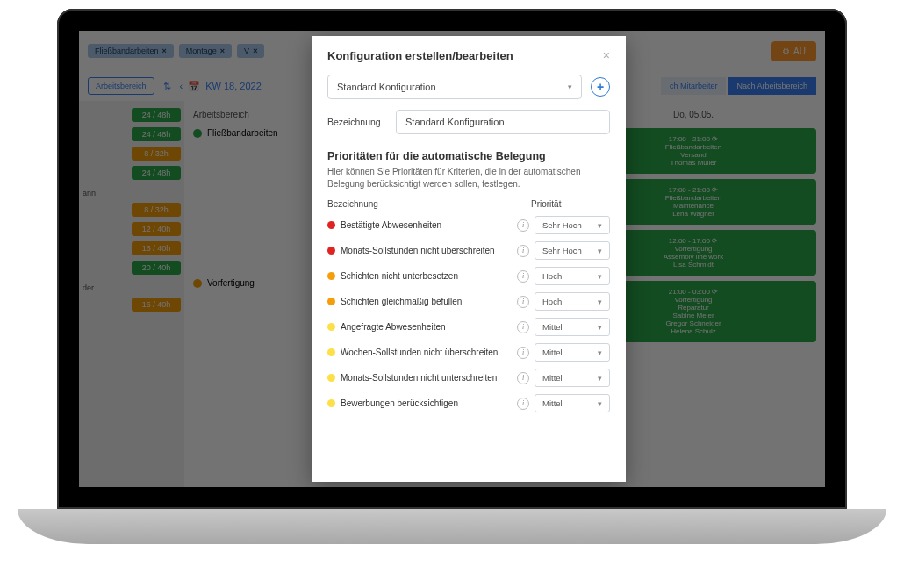  What do you see at coordinates (469, 178) in the screenshot?
I see `priorities-desc: Hier können Sie Prioritäten für Kriterie…` at bounding box center [469, 178].